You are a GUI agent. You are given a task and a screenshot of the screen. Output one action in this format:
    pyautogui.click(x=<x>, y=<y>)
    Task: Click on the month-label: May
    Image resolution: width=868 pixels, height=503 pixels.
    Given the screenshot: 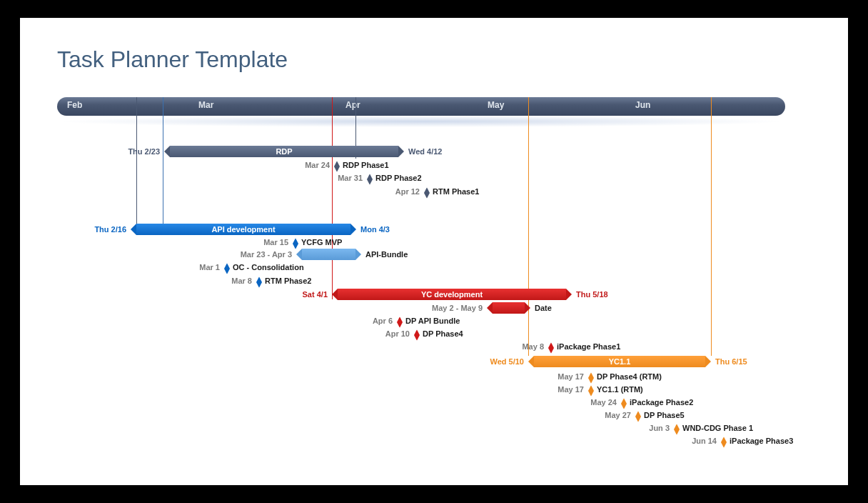 What is the action you would take?
    pyautogui.click(x=495, y=105)
    